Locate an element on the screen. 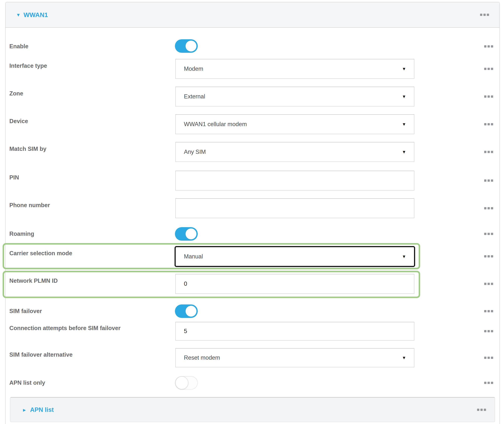 The height and width of the screenshot is (424, 504). pin-label: PIN is located at coordinates (14, 178).